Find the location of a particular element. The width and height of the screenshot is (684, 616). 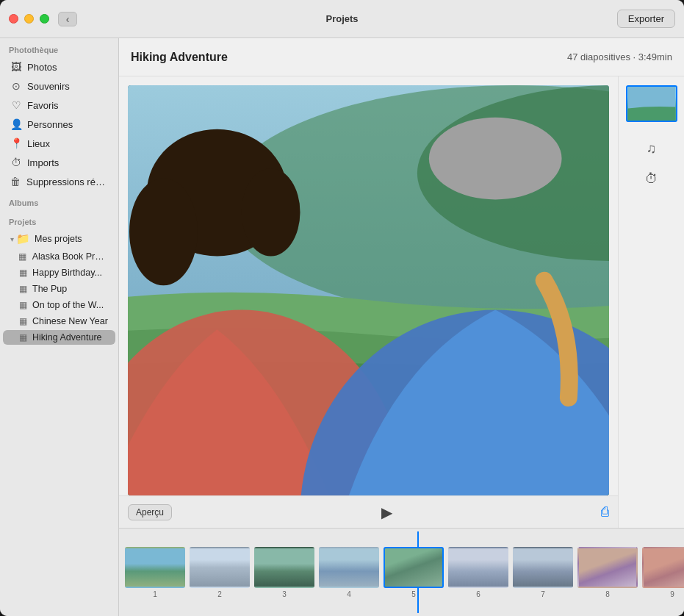

mes-projets-folder: ▾ 📁 Mes projets is located at coordinates (59, 239).